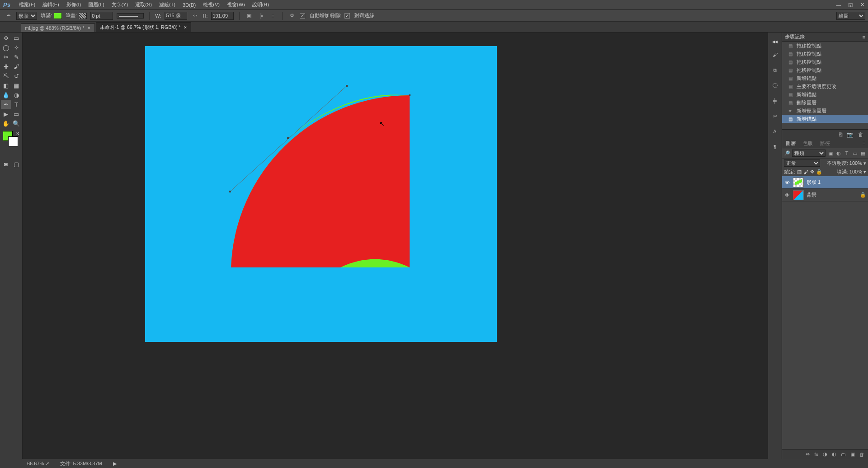  Describe the element at coordinates (6, 47) in the screenshot. I see `lasso-tool: ◯` at that location.